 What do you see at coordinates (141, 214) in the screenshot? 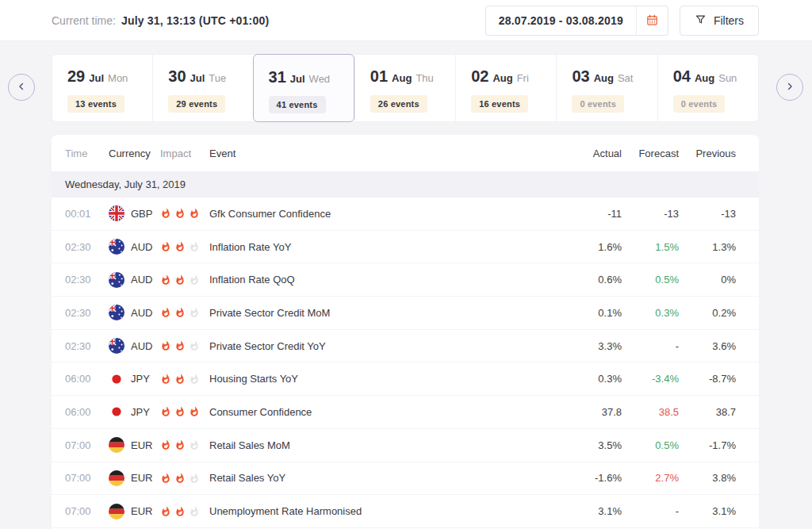
I see `currency-code: GBP` at bounding box center [141, 214].